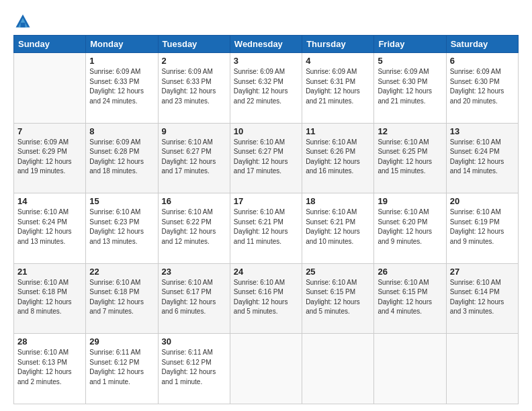 This screenshot has height=411, width=532. What do you see at coordinates (482, 44) in the screenshot?
I see `day-header-saturday: Saturday` at bounding box center [482, 44].